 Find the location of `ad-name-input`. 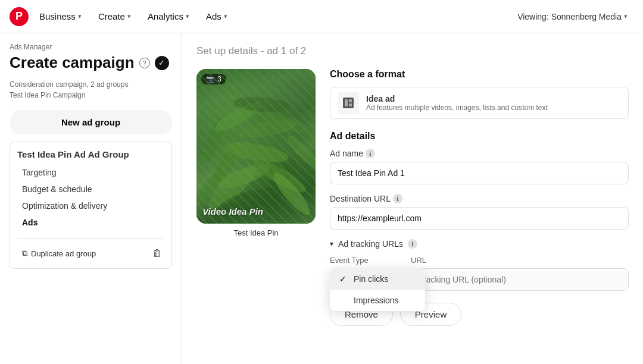

ad-name-input is located at coordinates (479, 173).